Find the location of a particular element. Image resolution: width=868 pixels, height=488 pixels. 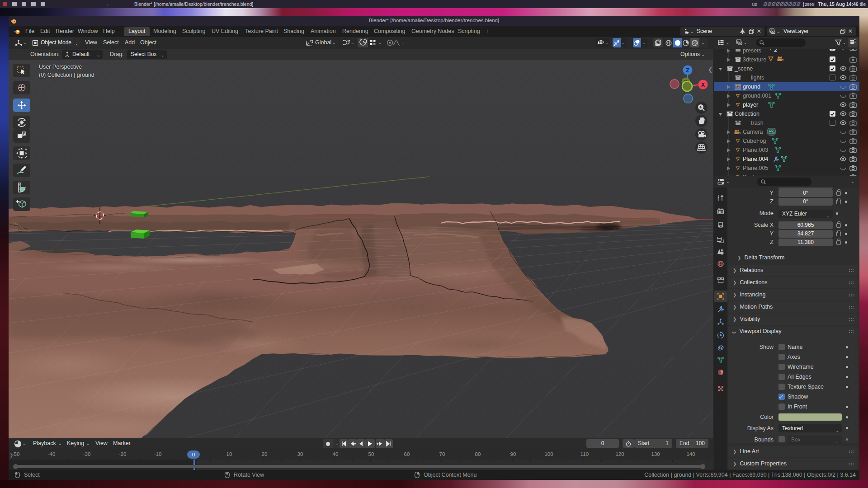

svg-text: X is located at coordinates (703, 85).